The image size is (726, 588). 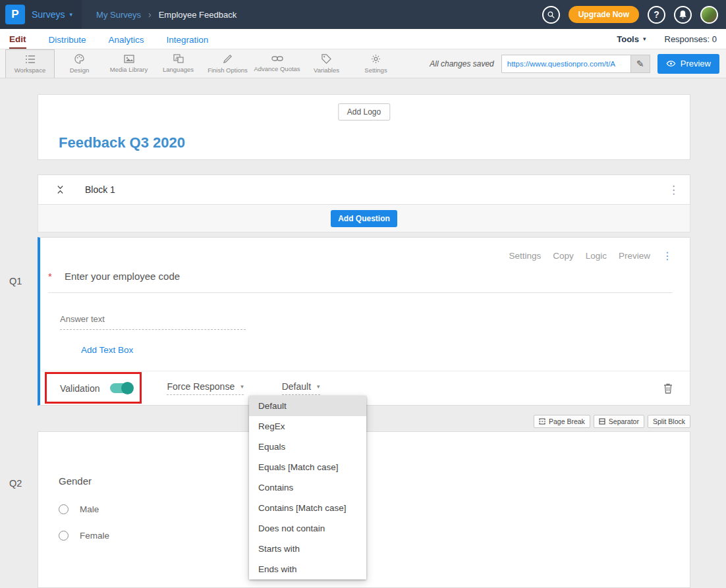 I want to click on dropdown-option-contains: Contains, so click(x=308, y=487).